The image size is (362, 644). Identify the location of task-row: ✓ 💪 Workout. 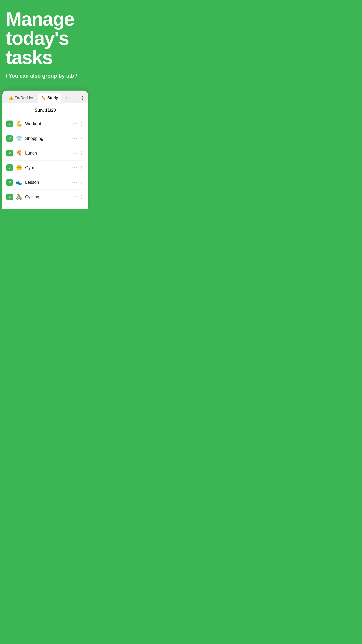
(45, 124).